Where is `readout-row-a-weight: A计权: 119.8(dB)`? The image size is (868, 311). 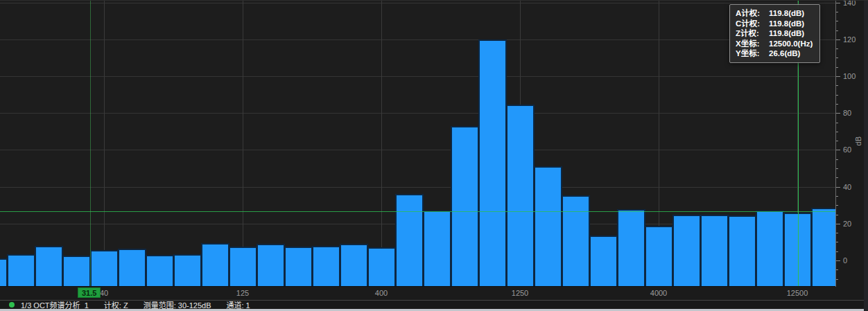 readout-row-a-weight: A计权: 119.8(dB) is located at coordinates (775, 14).